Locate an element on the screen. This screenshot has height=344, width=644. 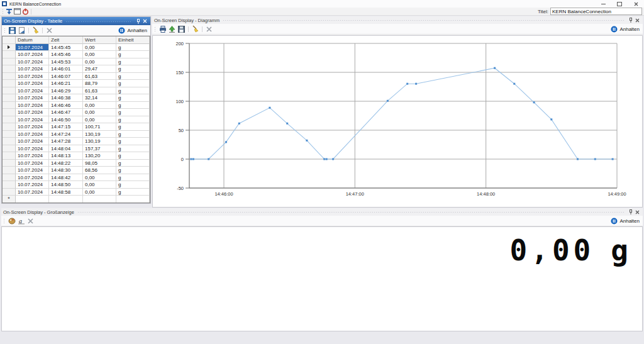
table-row: 10.07.202414:47:24130,19g is located at coordinates (76, 135).